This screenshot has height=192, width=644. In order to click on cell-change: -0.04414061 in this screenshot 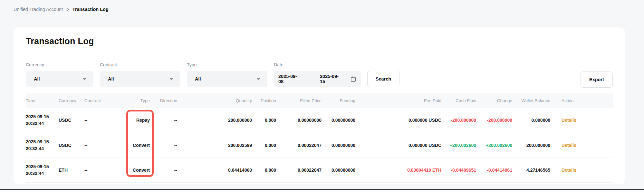, I will do `click(494, 170)`.